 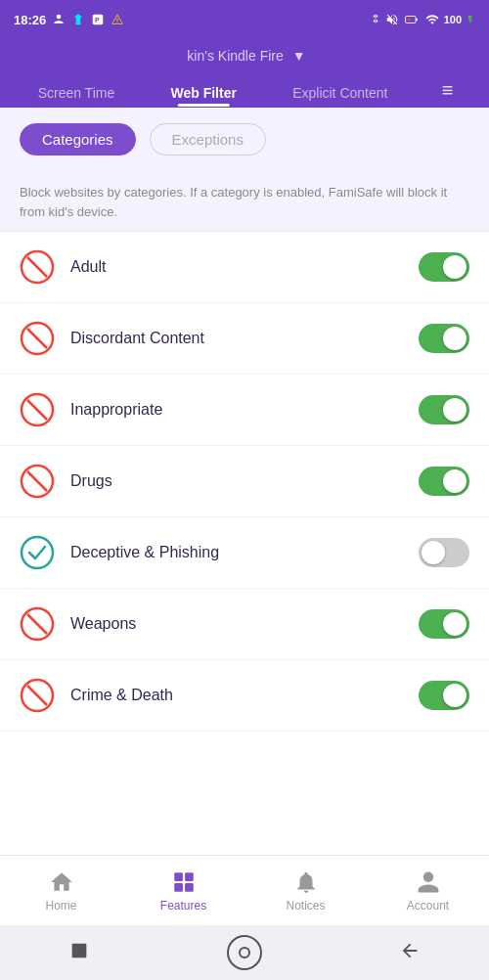 What do you see at coordinates (37, 338) in the screenshot?
I see `discordant-blocked-icon` at bounding box center [37, 338].